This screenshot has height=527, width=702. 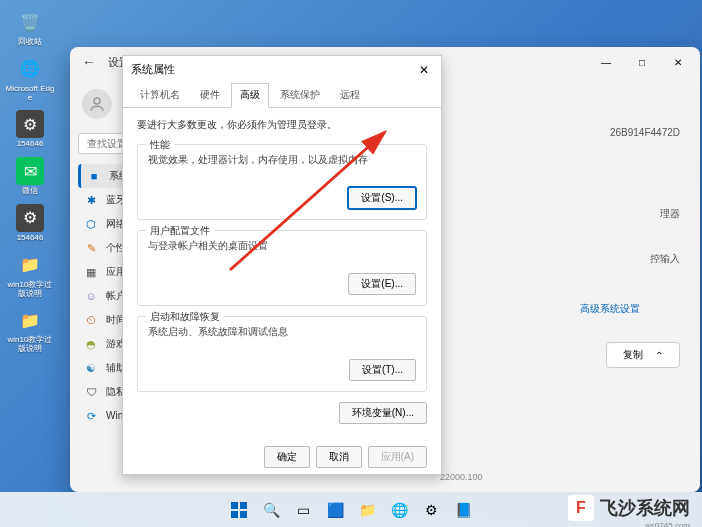 I want to click on group-title: 性能, so click(x=160, y=145).